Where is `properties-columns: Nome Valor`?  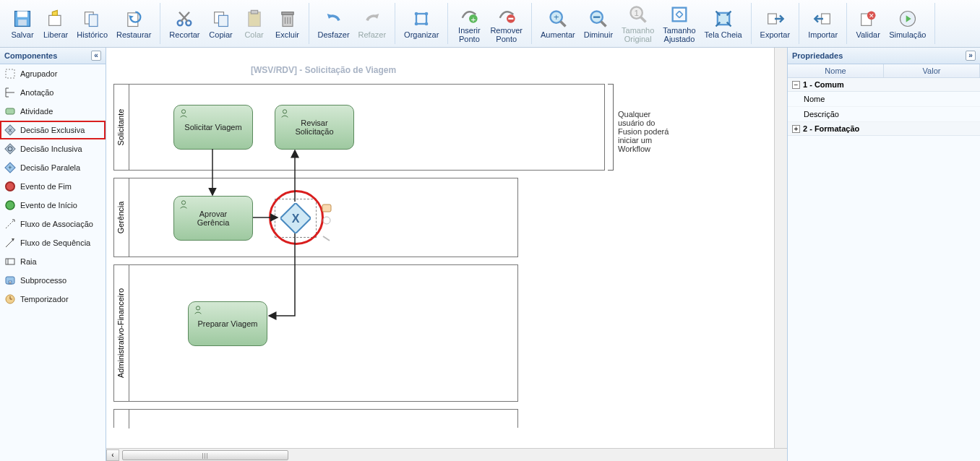
properties-columns: Nome Valor is located at coordinates (884, 71).